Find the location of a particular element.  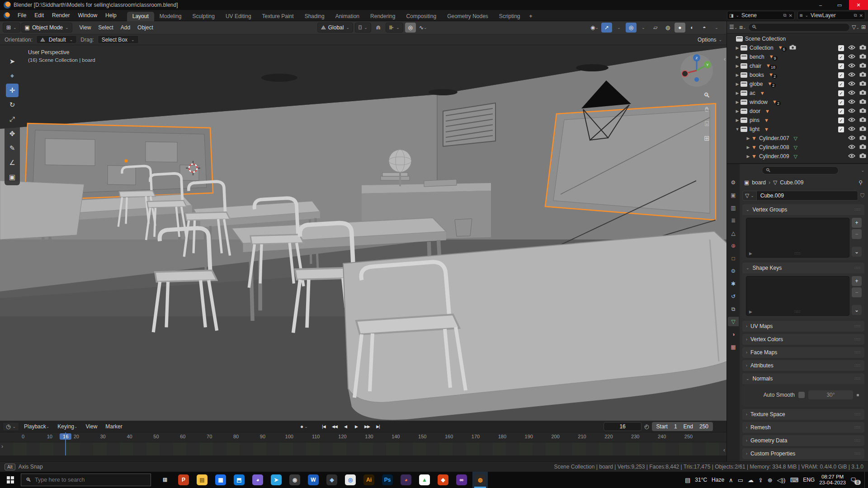

selectability-visibility-dropdown: ◉⌄ is located at coordinates (594, 28).